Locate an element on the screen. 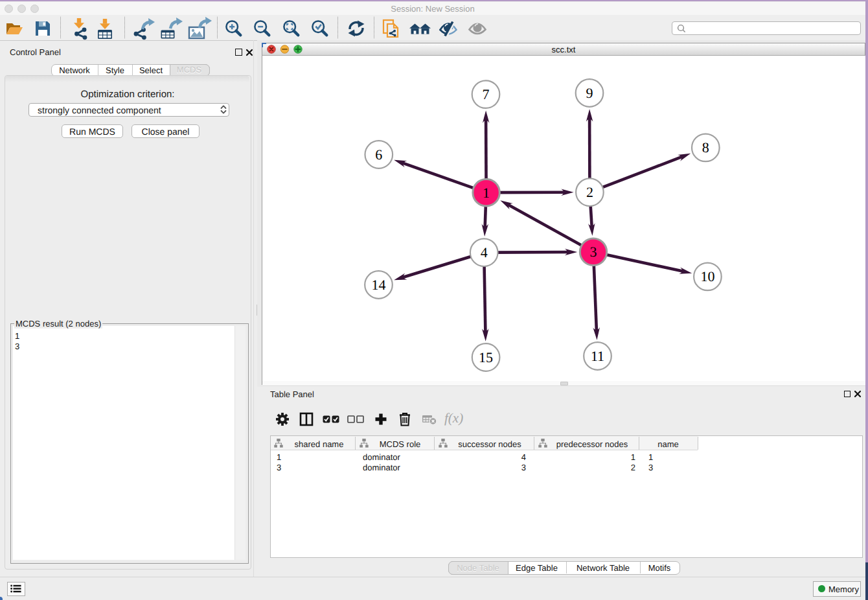 The height and width of the screenshot is (600, 868). svg-text: 6 is located at coordinates (378, 154).